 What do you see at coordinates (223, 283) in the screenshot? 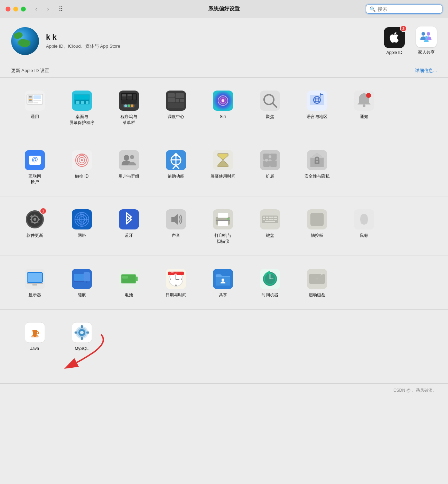
I see `sharing-item: 共享` at bounding box center [223, 283].